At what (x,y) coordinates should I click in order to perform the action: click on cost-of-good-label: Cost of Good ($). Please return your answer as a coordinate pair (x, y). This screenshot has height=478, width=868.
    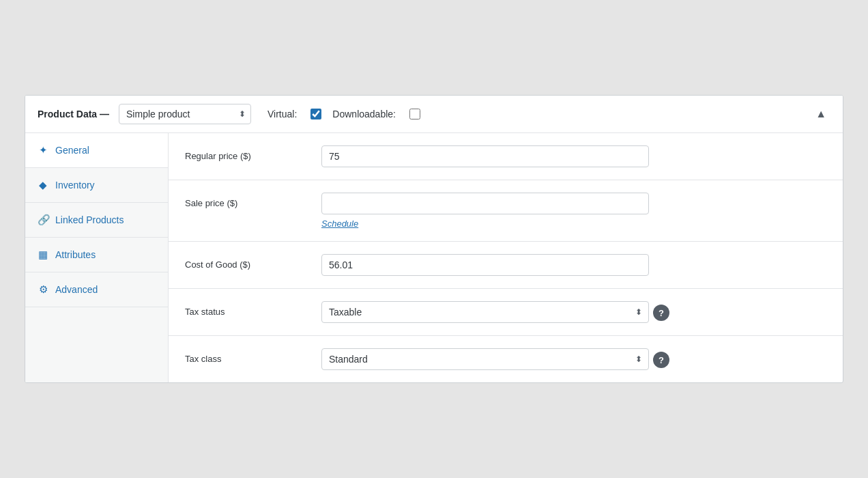
    Looking at the image, I should click on (246, 262).